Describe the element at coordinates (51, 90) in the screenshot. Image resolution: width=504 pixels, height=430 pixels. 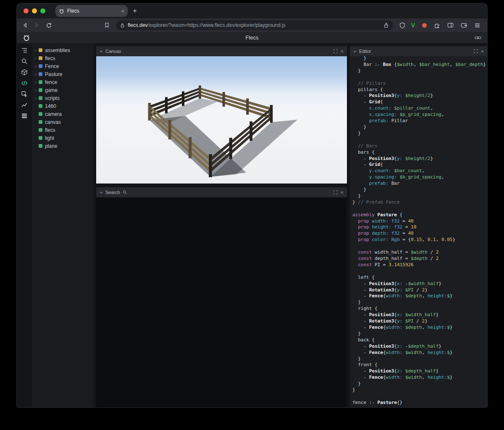
I see `tree-item-label: game` at that location.